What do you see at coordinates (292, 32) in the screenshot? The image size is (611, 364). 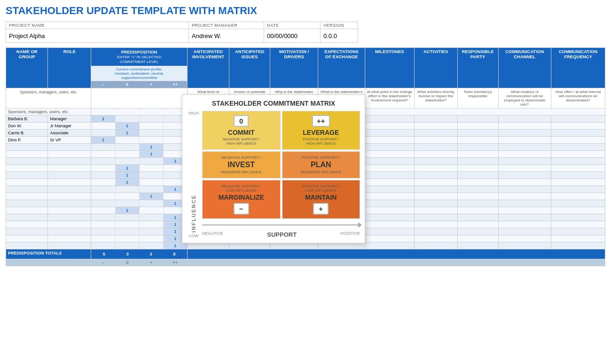 I see `project-date-field: DATE 00/00/0000` at bounding box center [292, 32].